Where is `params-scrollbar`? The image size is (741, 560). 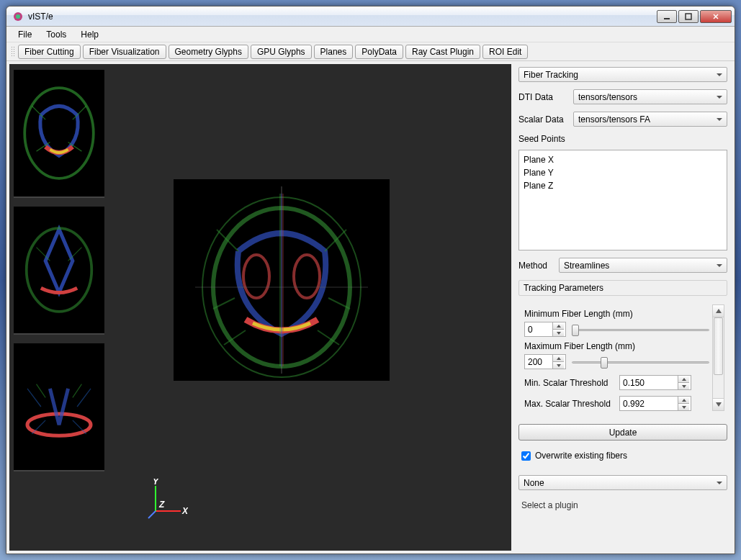 params-scrollbar is located at coordinates (719, 358).